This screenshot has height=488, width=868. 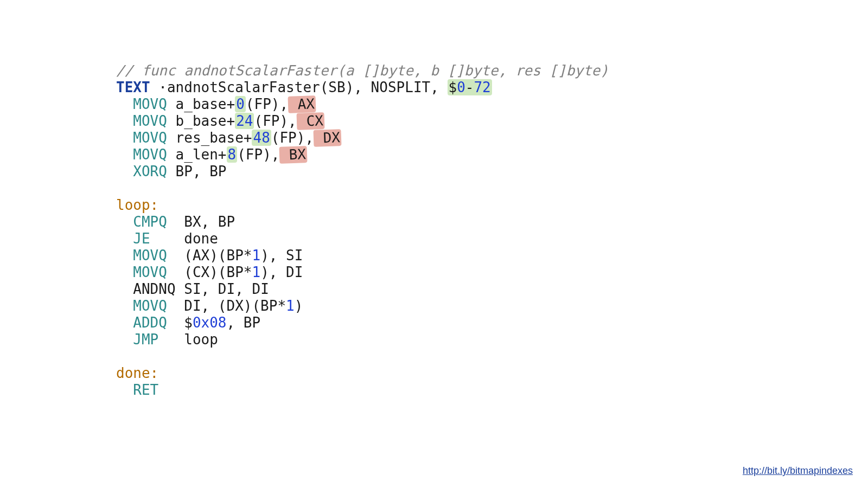 I want to click on reg-bx: BX, so click(x=293, y=155).